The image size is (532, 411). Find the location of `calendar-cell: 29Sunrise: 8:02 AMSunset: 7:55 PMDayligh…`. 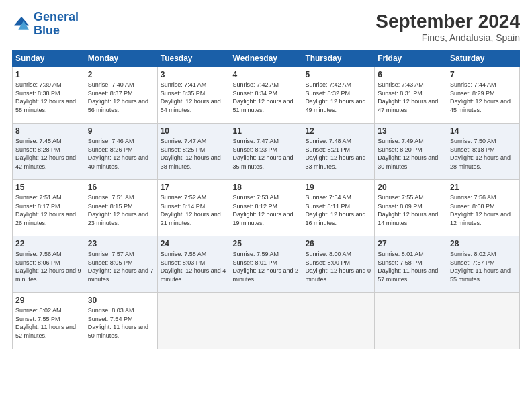

calendar-cell: 29Sunrise: 8:02 AMSunset: 7:55 PMDayligh… is located at coordinates (49, 321).